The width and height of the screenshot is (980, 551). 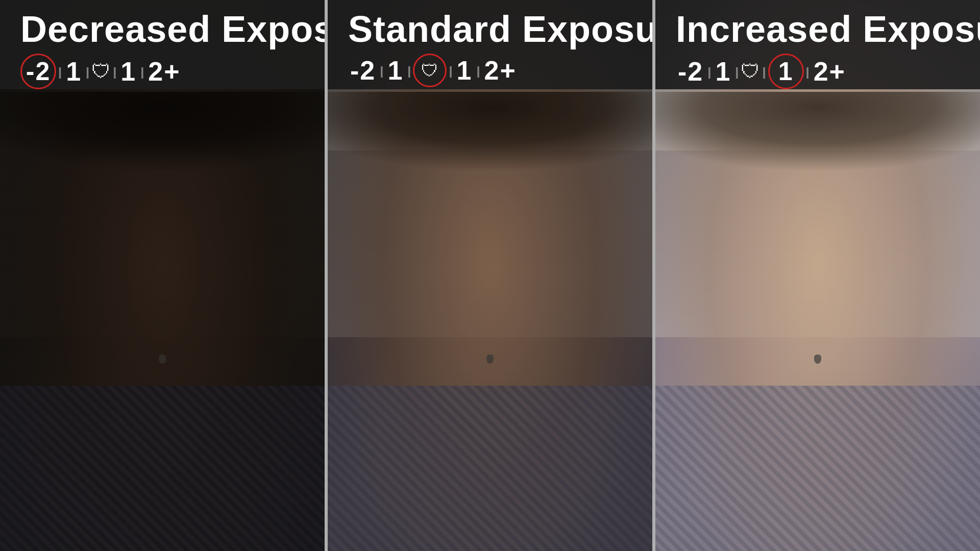 What do you see at coordinates (490, 468) in the screenshot?
I see `standard-clothing` at bounding box center [490, 468].